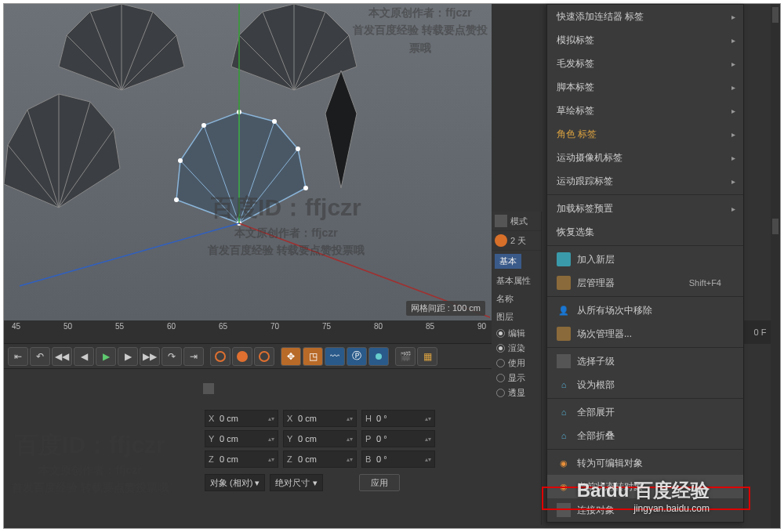 Image resolution: width=784 pixels, height=532 pixels. What do you see at coordinates (405, 356) in the screenshot?
I see `sound-button: 🎬` at bounding box center [405, 356].